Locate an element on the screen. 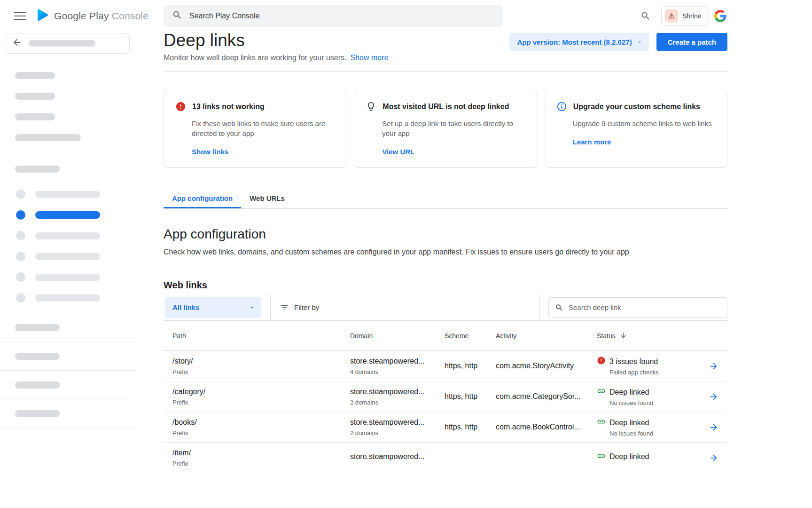 The width and height of the screenshot is (812, 508). filter-by-button: Filter by is located at coordinates (300, 308).